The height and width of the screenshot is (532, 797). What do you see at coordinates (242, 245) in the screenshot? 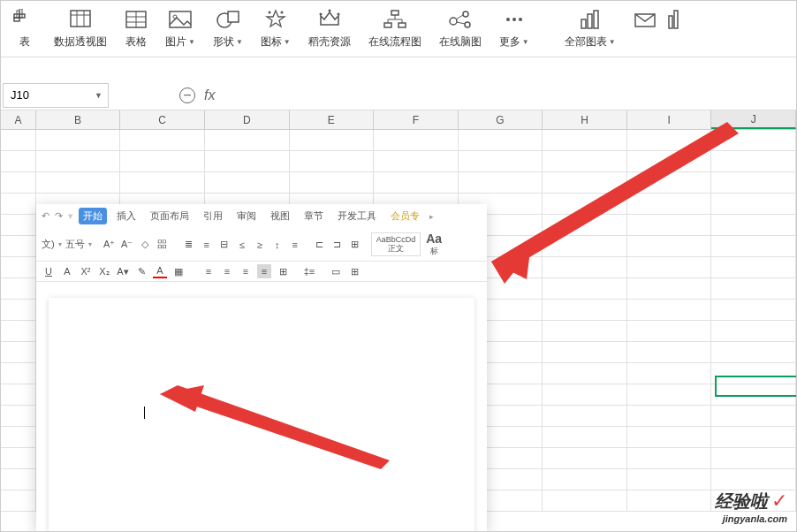
I see `indent-dec-icon: ≤` at bounding box center [242, 245].